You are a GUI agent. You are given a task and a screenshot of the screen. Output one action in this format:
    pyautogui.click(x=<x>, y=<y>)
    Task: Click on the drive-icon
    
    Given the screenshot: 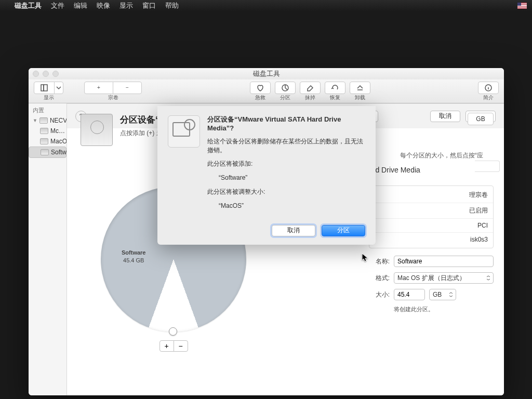 What is the action you would take?
    pyautogui.click(x=97, y=130)
    